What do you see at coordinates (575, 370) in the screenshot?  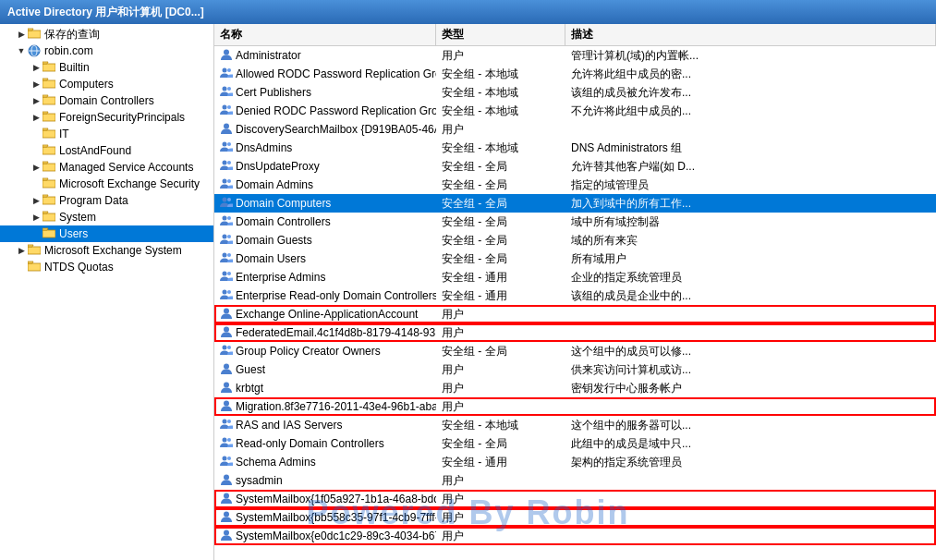 I see `table-row: Guest用户供来宾访问计算机或访...` at bounding box center [575, 370].